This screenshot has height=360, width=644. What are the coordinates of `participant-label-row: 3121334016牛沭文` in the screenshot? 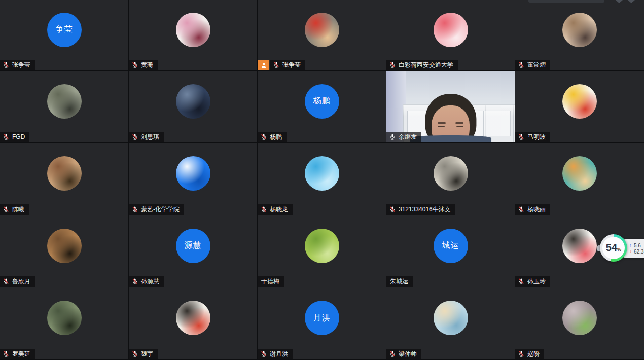 It's located at (421, 210).